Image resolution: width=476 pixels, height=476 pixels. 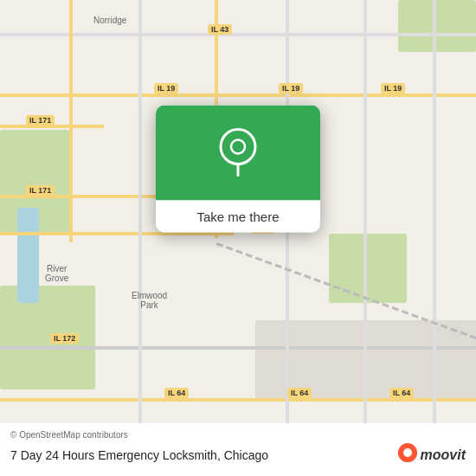 I want to click on location-pin-icon, so click(x=238, y=153).